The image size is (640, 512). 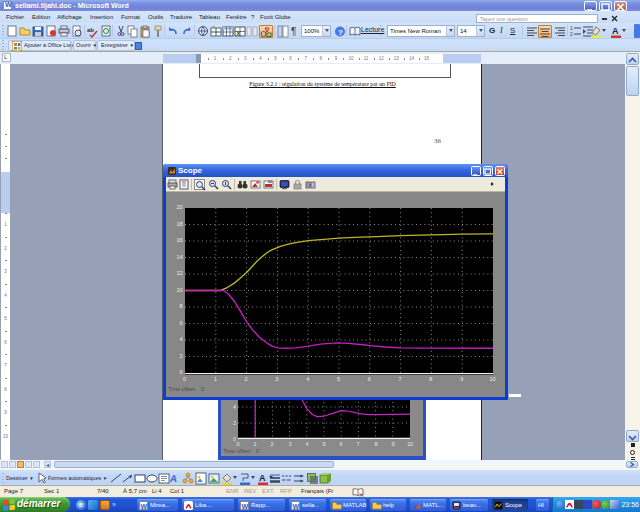 I want to click on svg-text: 2, so click(x=572, y=34).